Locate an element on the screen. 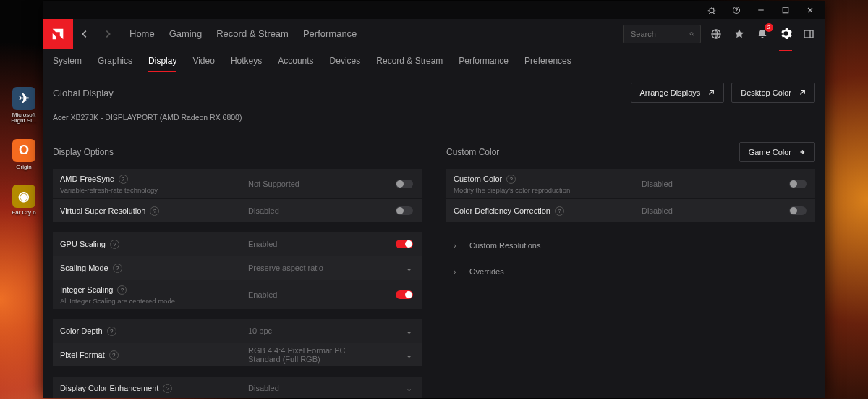 This screenshot has height=399, width=868. subtab-graphics: Graphics is located at coordinates (115, 61).